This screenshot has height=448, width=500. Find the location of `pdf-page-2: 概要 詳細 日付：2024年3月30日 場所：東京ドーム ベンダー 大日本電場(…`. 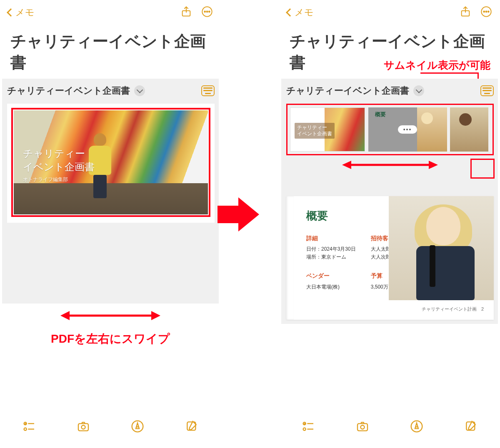

pdf-page-2: 概要 詳細 日付：2024年3月30日 場所：東京ドーム ベンダー 大日本電場(… is located at coordinates (390, 258).